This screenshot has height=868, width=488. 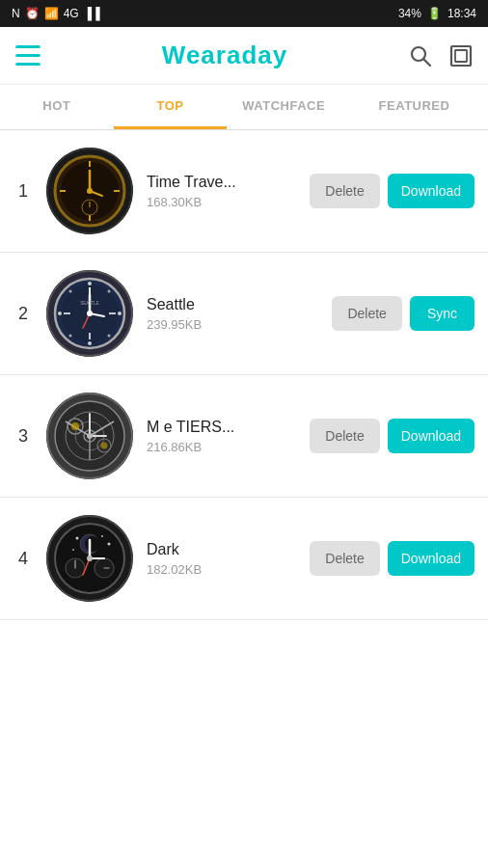 I want to click on item-name: Time Trave..., so click(x=222, y=182).